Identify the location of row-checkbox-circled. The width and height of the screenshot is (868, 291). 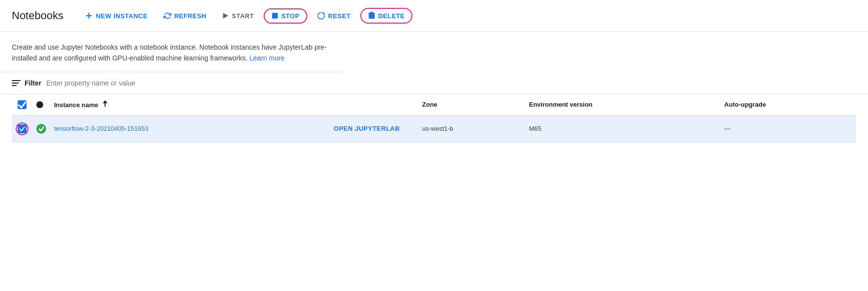
(22, 129).